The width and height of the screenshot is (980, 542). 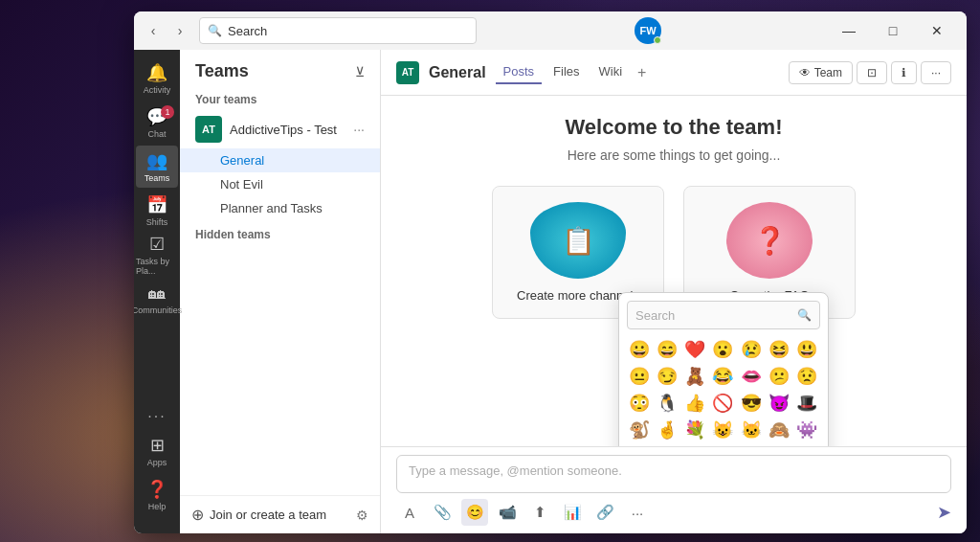 I want to click on sidebar-item-tasks: ☑ Tasks by Pla..., so click(x=157, y=255).